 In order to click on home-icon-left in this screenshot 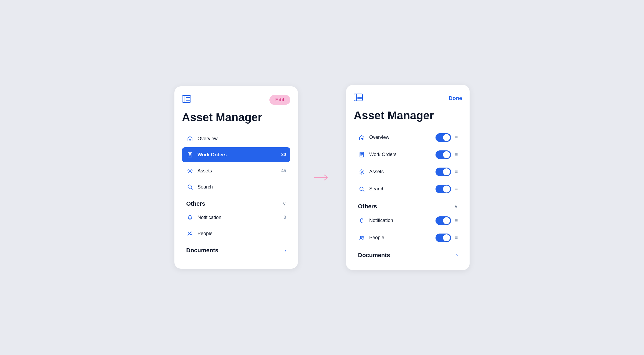, I will do `click(190, 139)`.